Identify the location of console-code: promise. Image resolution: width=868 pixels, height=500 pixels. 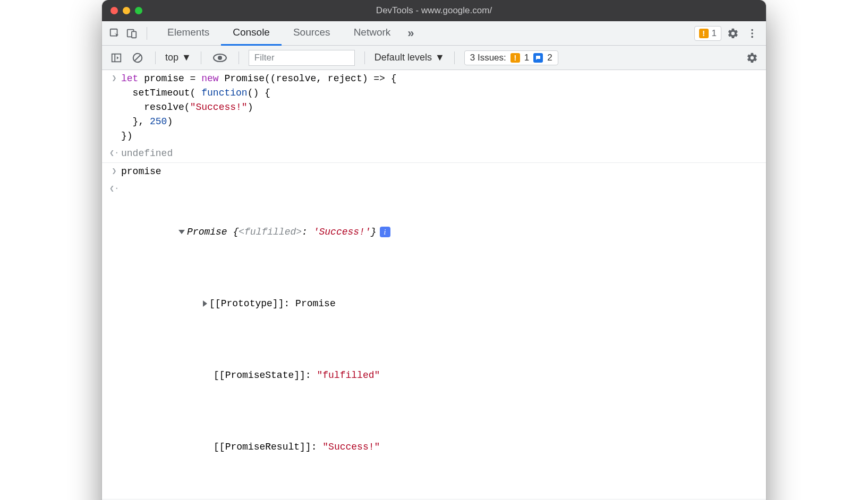
(441, 172).